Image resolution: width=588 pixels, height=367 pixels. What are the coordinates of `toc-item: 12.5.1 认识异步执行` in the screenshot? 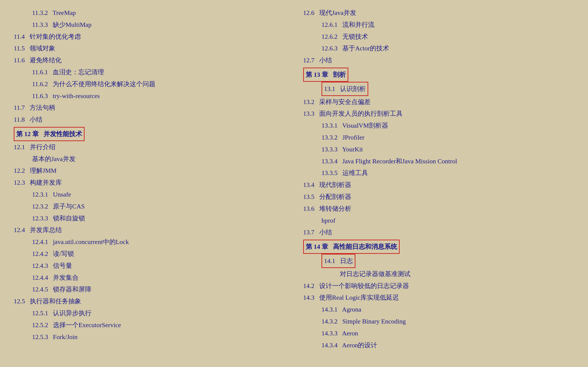 It's located at (149, 313).